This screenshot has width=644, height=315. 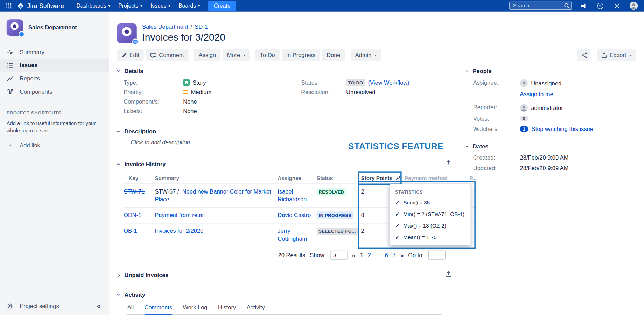 I want to click on field-label: Assignee:, so click(x=493, y=83).